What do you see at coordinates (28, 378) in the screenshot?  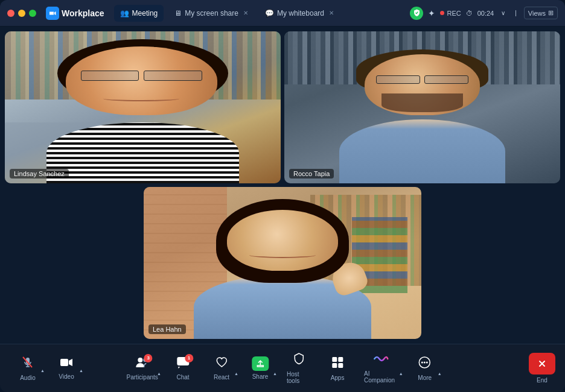 I see `audio-label: Audio` at bounding box center [28, 378].